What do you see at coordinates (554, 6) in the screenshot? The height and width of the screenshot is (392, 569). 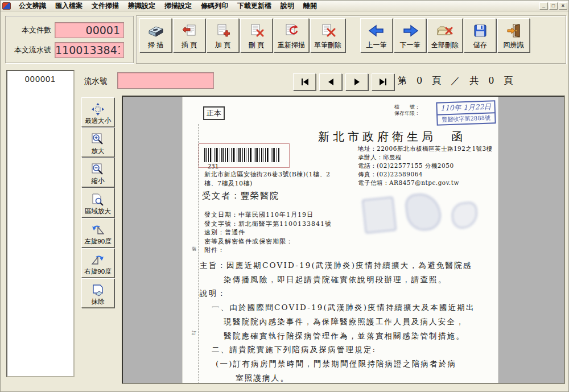 I see `window-controls: _ □ ×` at bounding box center [554, 6].